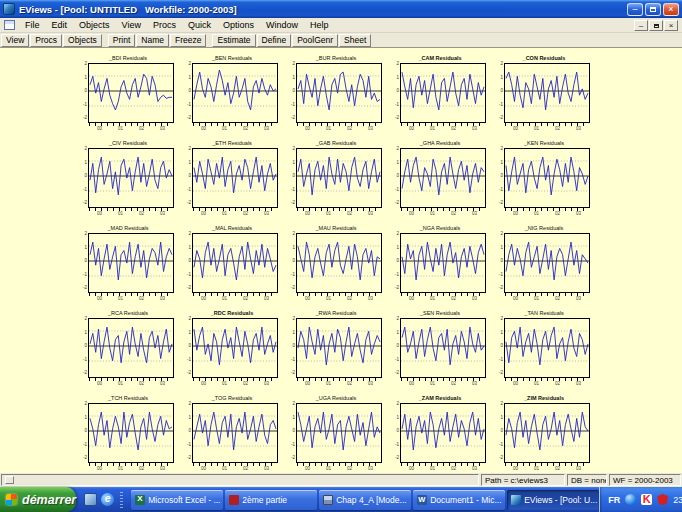 This screenshot has width=682, height=512. What do you see at coordinates (339, 267) in the screenshot?
I see `residual-chart-panel: _MAU Residuals210-1-200010203` at bounding box center [339, 267].